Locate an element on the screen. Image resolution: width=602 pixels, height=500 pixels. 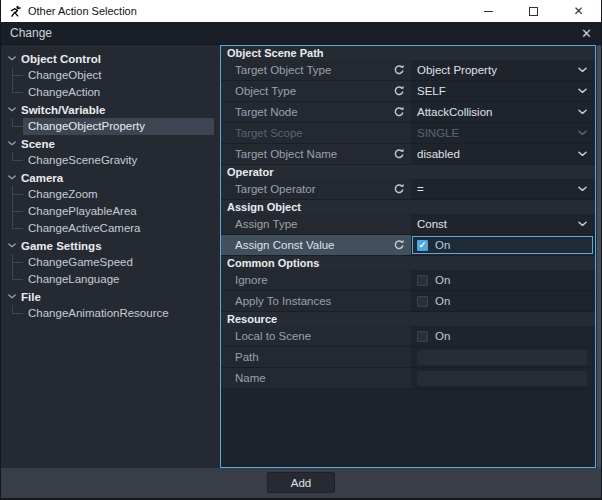
dialog-footer: Add is located at coordinates (301, 483).